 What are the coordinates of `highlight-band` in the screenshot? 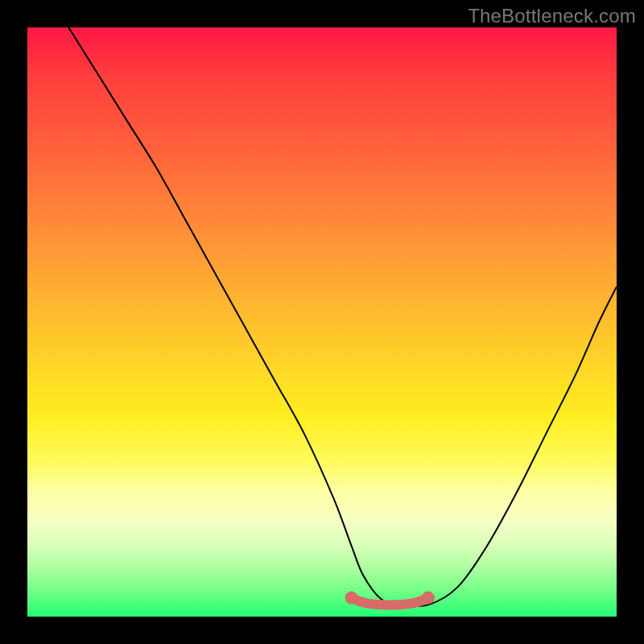 It's located at (390, 602).